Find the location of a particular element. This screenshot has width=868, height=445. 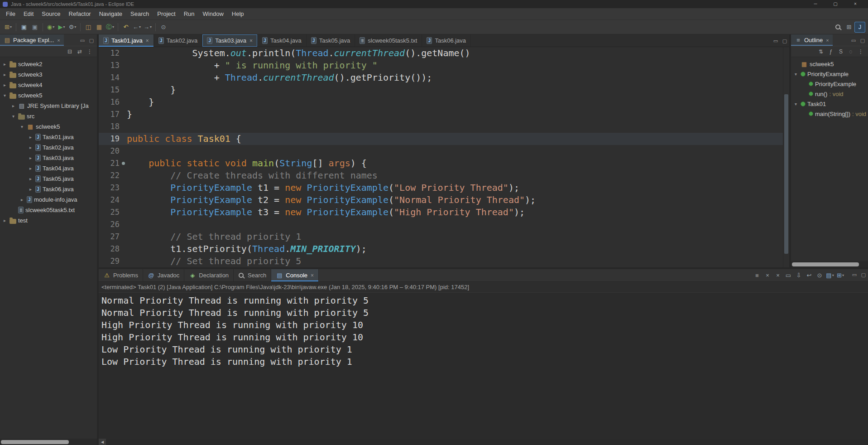

new-package-button: ▦ is located at coordinates (99, 27).